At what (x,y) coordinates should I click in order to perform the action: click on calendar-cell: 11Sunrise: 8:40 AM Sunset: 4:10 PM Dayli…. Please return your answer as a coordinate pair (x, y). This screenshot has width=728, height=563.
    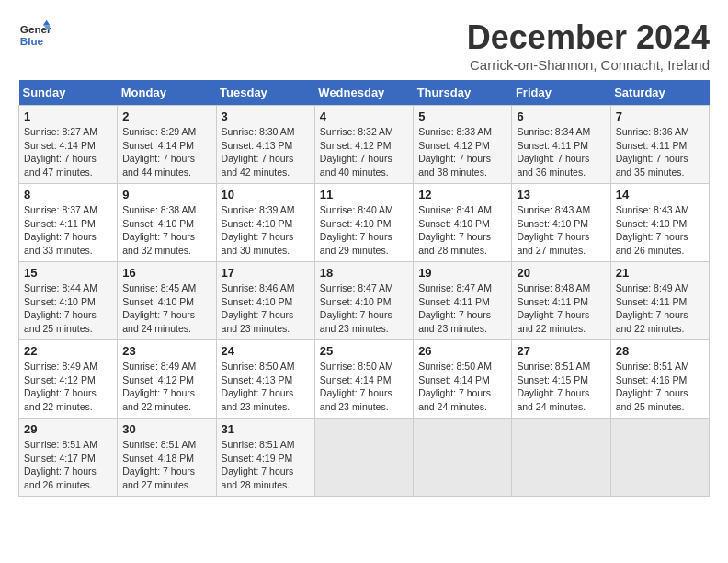
    Looking at the image, I should click on (364, 223).